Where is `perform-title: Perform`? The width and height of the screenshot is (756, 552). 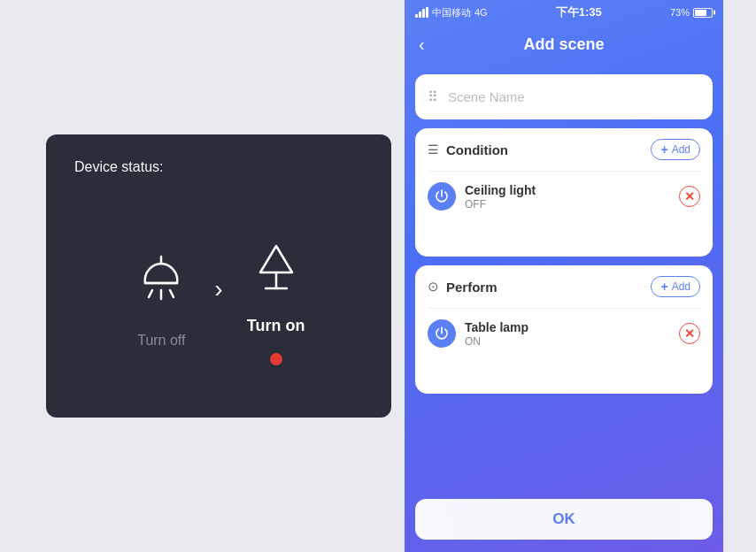 perform-title: Perform is located at coordinates (472, 287).